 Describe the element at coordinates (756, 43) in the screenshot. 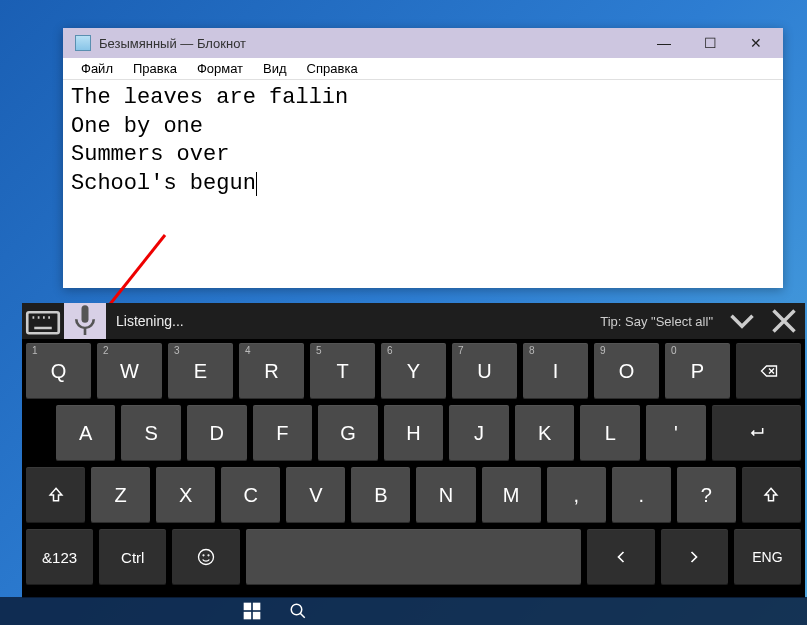

I see `close-button: ✕` at that location.